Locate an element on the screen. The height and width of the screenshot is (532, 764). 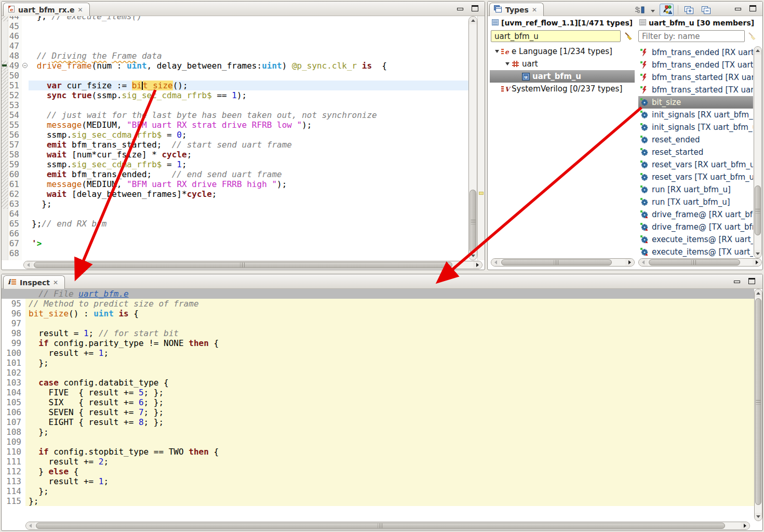
code-text: var cur_fsize := bit_size(); is located at coordinates (248, 85).